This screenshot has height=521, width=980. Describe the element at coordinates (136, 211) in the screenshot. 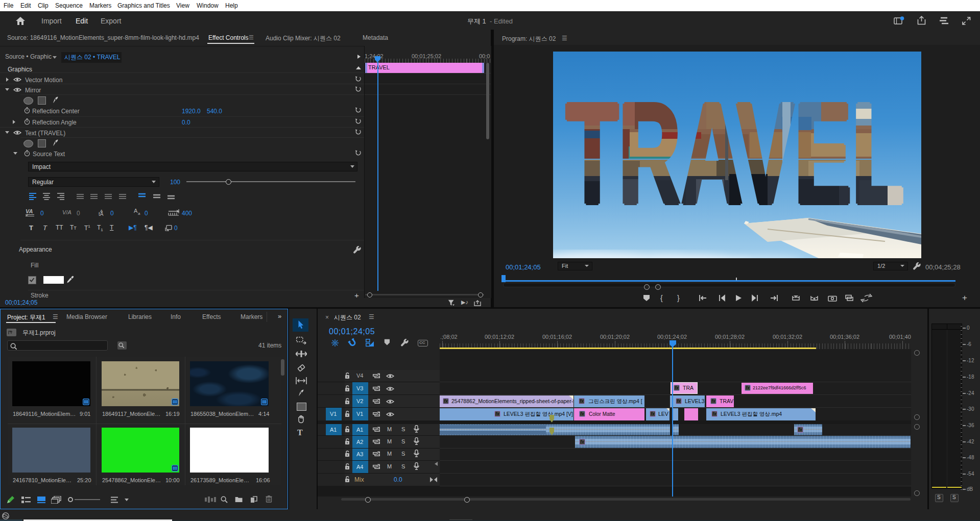

I see `svg-text: A` at that location.